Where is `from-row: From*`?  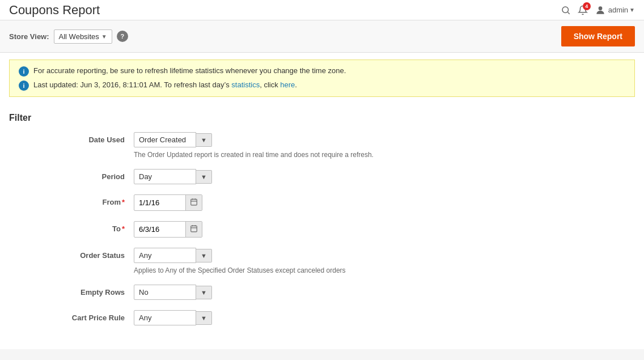 from-row: From* is located at coordinates (322, 203).